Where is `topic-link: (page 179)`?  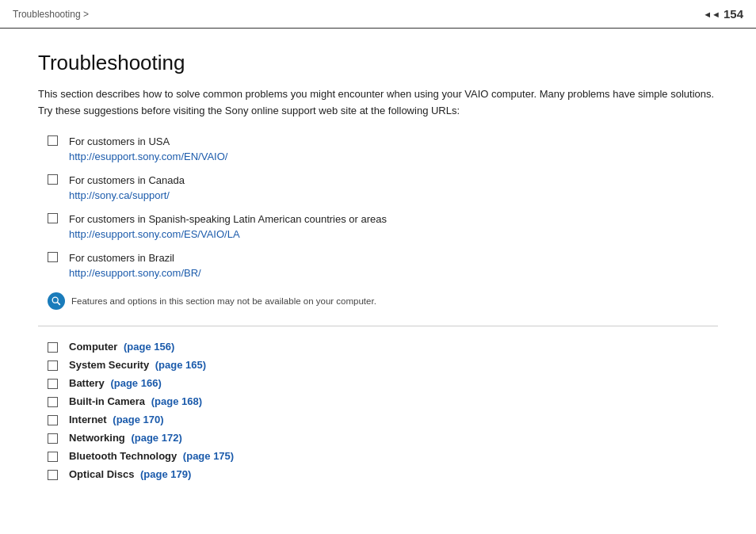
topic-link: (page 179) is located at coordinates (166, 474).